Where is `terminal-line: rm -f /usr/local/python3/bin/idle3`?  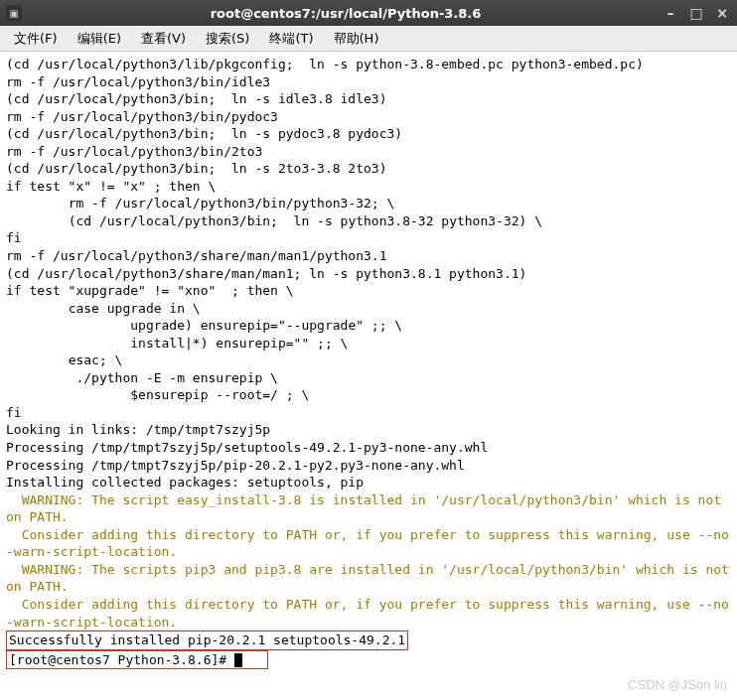 terminal-line: rm -f /usr/local/python3/bin/idle3 is located at coordinates (138, 81).